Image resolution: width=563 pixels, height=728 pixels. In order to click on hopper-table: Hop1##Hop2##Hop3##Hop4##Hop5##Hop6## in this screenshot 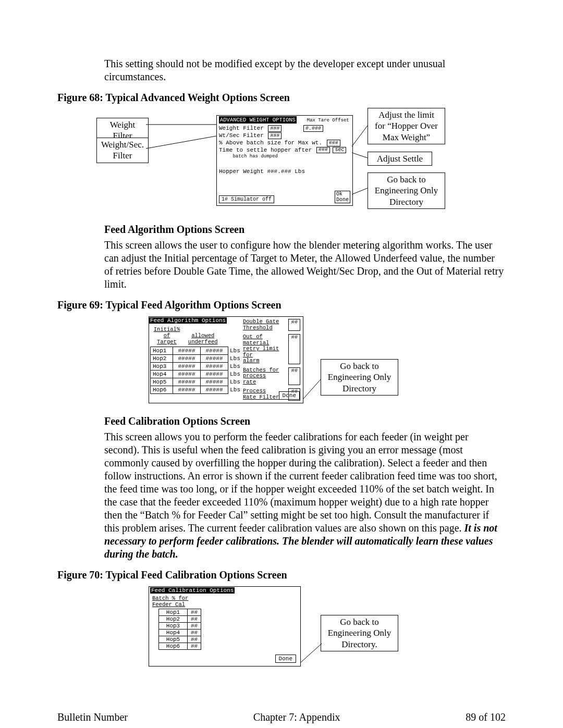, I will do `click(180, 630)`.